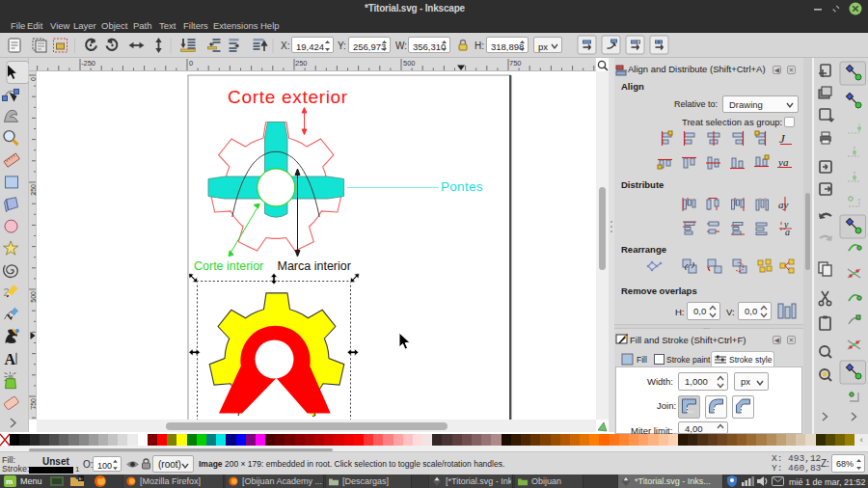 This screenshot has height=488, width=868. Describe the element at coordinates (783, 204) in the screenshot. I see `svg-text: ay` at that location.